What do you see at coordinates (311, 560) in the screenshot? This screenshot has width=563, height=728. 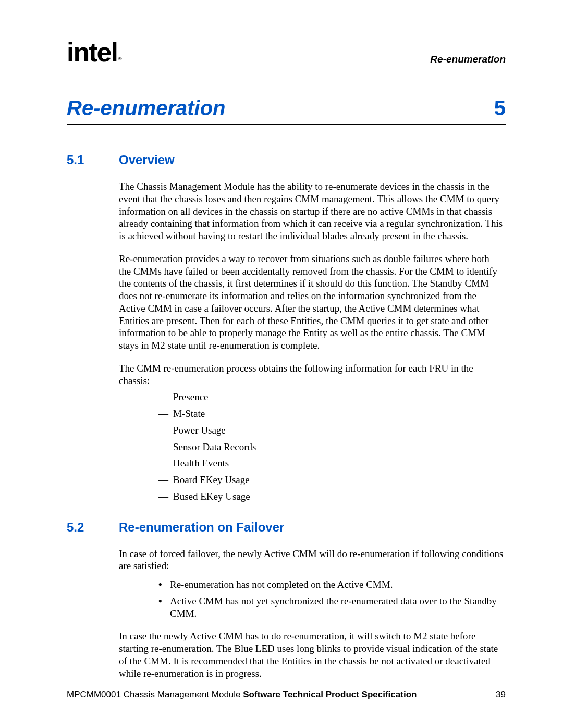 I see `paragraph: In case of forced failover, the newly Ac…` at bounding box center [311, 560].